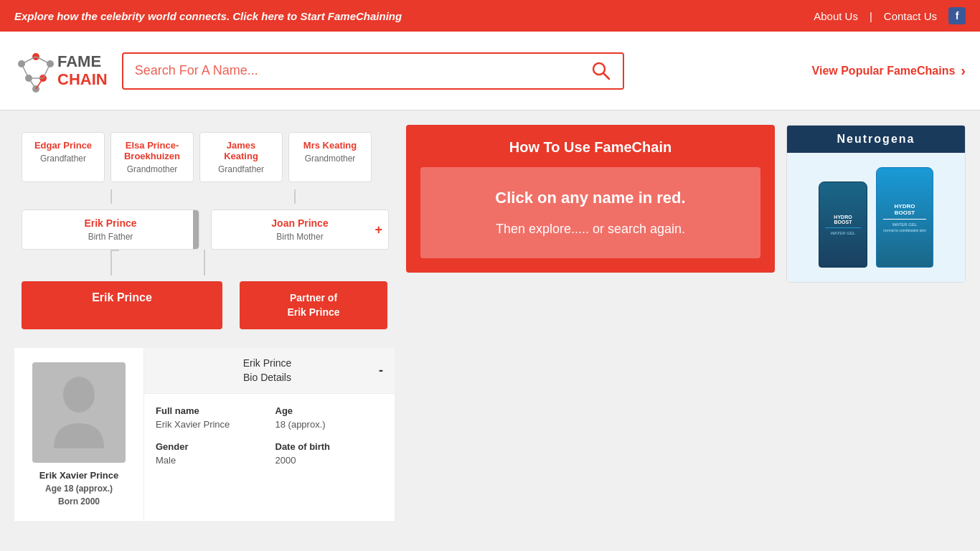 The width and height of the screenshot is (980, 551). Describe the element at coordinates (83, 80) in the screenshot. I see `logo-chain: CHAIN` at that location.